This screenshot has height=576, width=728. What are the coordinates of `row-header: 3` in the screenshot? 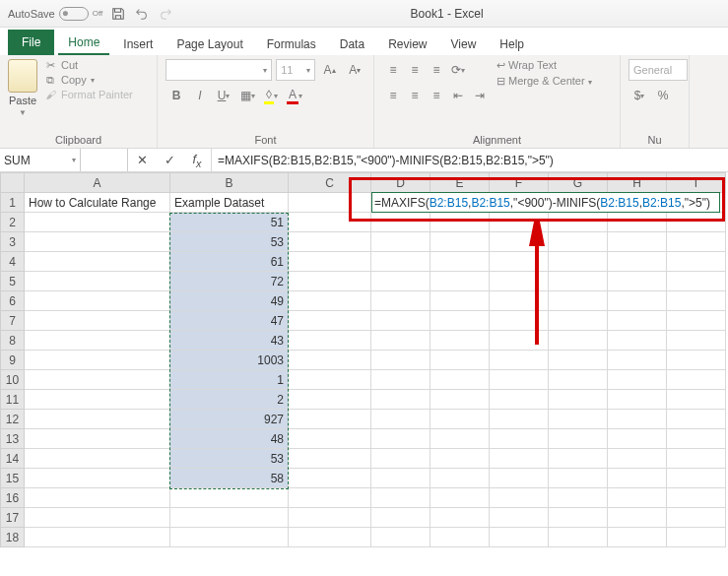 It's located at (13, 242).